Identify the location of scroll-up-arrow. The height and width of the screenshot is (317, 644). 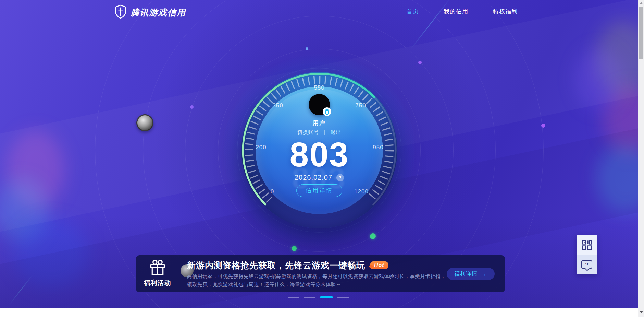
(641, 3).